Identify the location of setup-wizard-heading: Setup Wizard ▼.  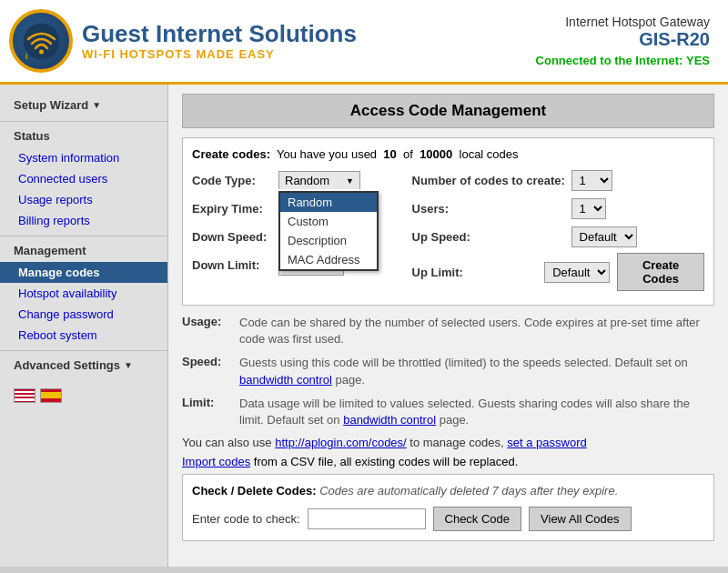
(84, 106).